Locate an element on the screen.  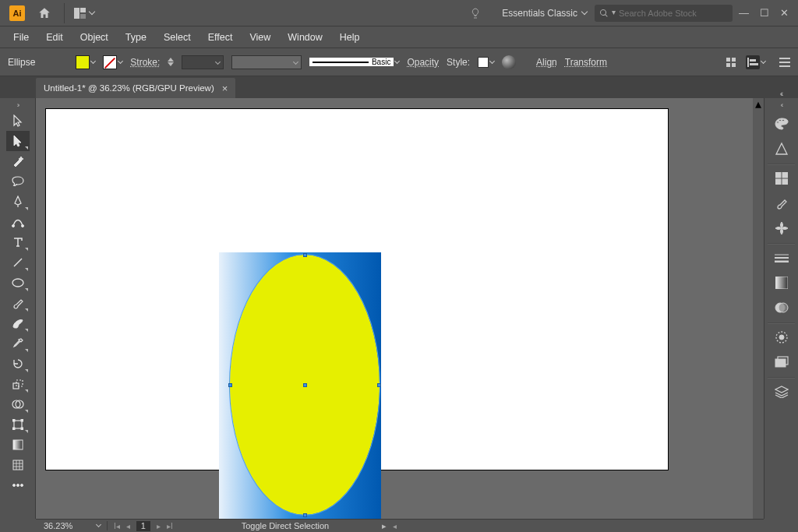
free-transform-tool is located at coordinates (18, 425).